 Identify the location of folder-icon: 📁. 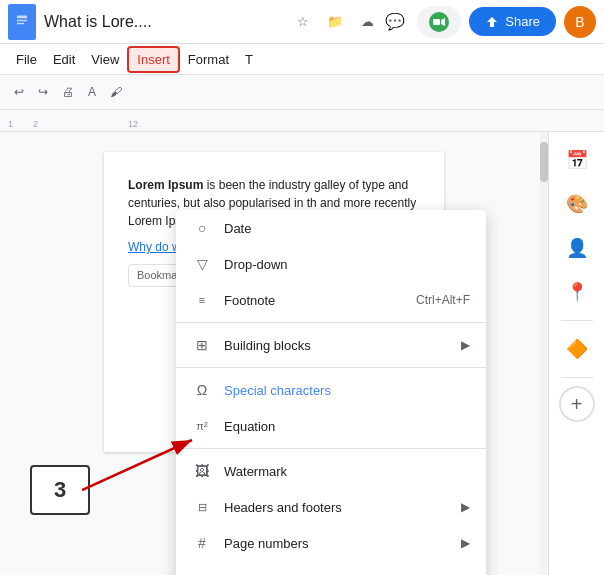
(335, 22).